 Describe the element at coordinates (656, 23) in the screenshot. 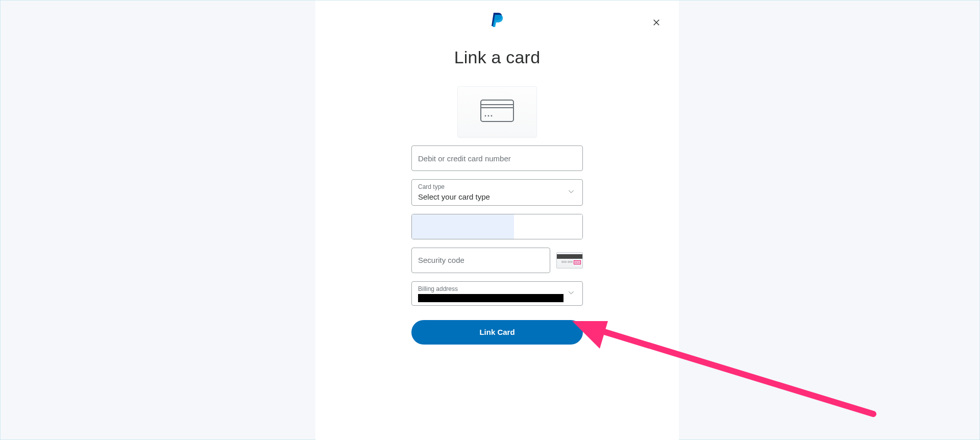

I see `close-icon` at that location.